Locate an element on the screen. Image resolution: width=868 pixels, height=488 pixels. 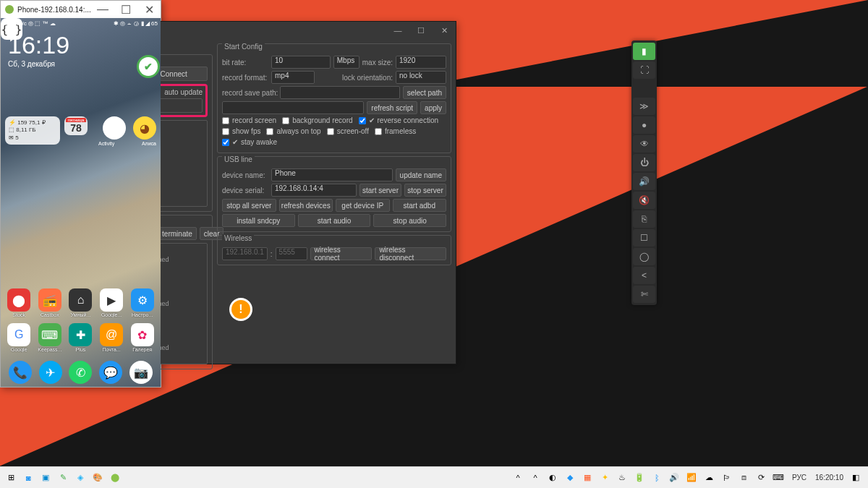
tb-app4-icon: ◈ is located at coordinates (80, 478).